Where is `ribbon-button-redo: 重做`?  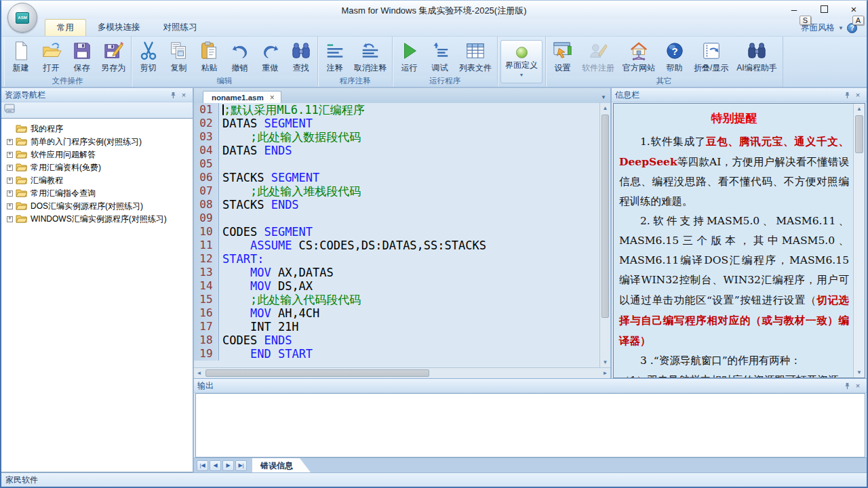 ribbon-button-redo: 重做 is located at coordinates (270, 56).